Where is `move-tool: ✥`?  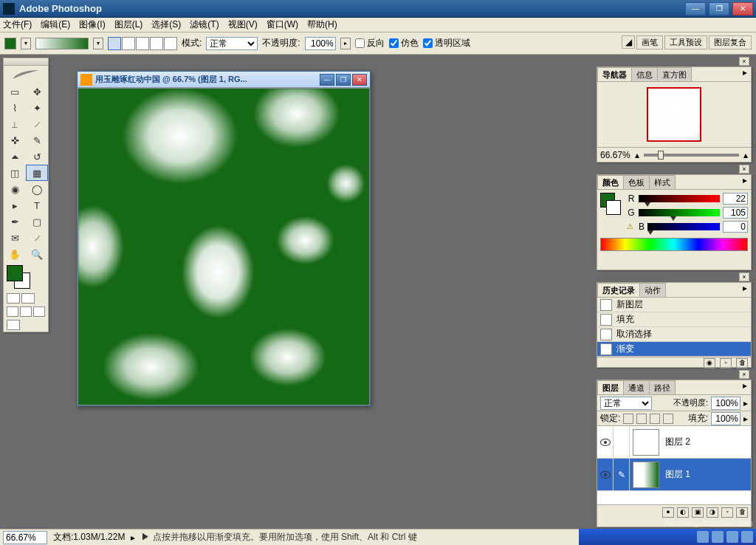 move-tool: ✥ is located at coordinates (37, 92).